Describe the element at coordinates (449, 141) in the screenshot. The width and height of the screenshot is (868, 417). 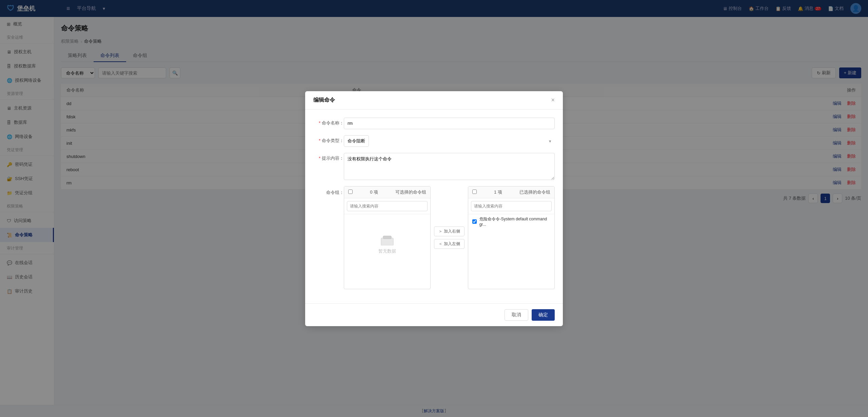
I see `cmd-type-select-wrapper: 命令阻断` at that location.